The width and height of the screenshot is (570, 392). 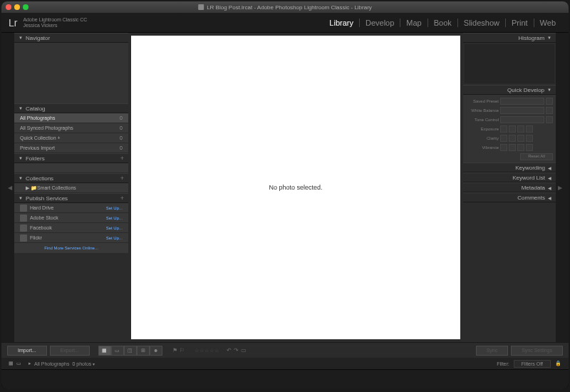 What do you see at coordinates (285, 23) in the screenshot?
I see `app-header: Lr Adobe Lightroom Classic CC Jessica Vi…` at bounding box center [285, 23].